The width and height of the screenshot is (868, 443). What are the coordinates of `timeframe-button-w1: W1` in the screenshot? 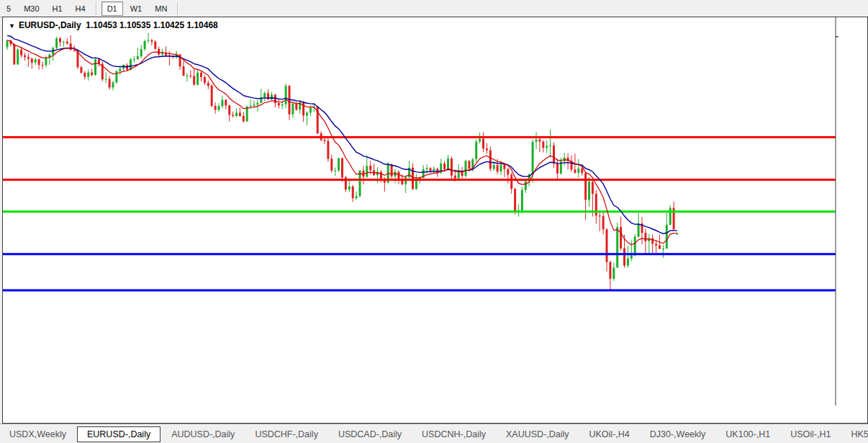 It's located at (137, 9).